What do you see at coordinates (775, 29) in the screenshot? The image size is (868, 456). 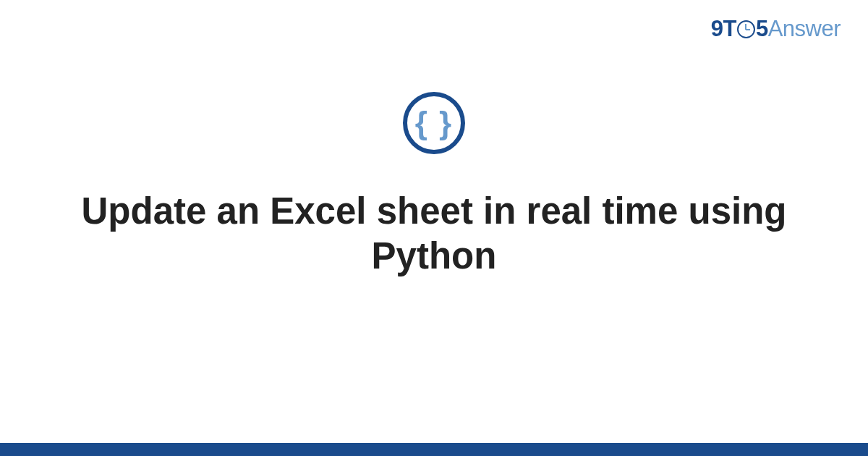 I see `site-logo: 9 T 5 Answer` at bounding box center [775, 29].